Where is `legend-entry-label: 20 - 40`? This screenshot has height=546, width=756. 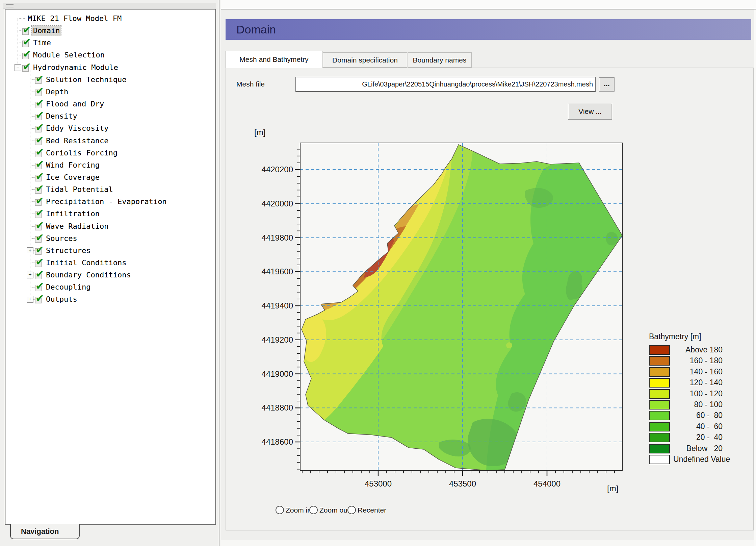 legend-entry-label: 20 - 40 is located at coordinates (698, 437).